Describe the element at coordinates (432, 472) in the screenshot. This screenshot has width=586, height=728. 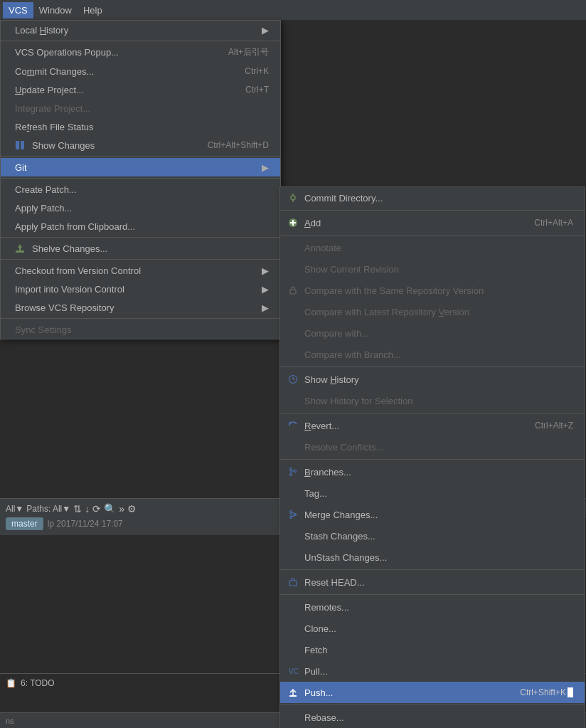
I see `git-menu-branches: Branches...` at that location.